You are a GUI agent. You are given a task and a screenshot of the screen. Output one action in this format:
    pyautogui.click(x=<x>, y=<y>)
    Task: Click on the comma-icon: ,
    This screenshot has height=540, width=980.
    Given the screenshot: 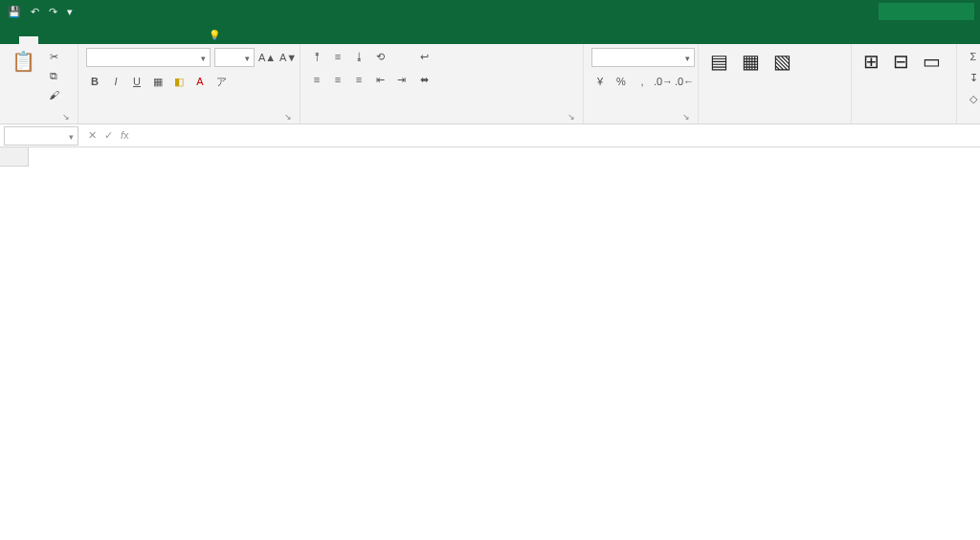 What is the action you would take?
    pyautogui.click(x=642, y=81)
    